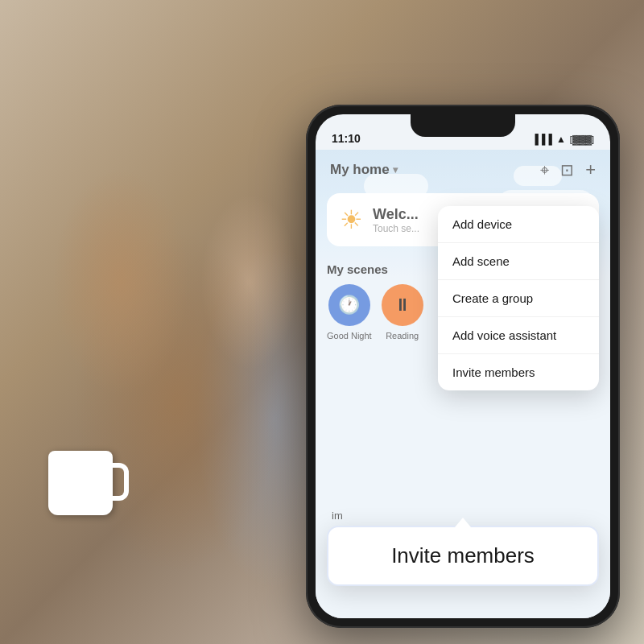 The height and width of the screenshot is (644, 644). Describe the element at coordinates (518, 336) in the screenshot. I see `menu-item-add-voice: Add voice assistant` at that location.